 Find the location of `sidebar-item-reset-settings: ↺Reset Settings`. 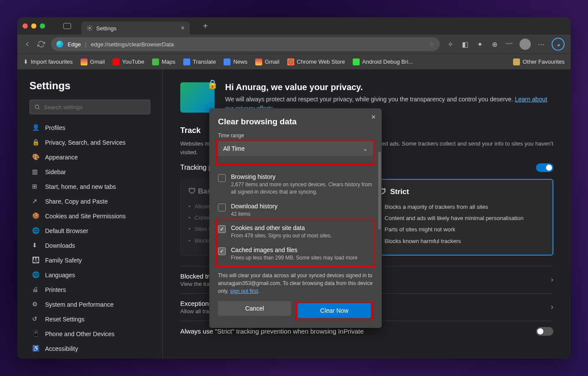

sidebar-item-reset-settings: ↺Reset Settings is located at coordinates (90, 319).